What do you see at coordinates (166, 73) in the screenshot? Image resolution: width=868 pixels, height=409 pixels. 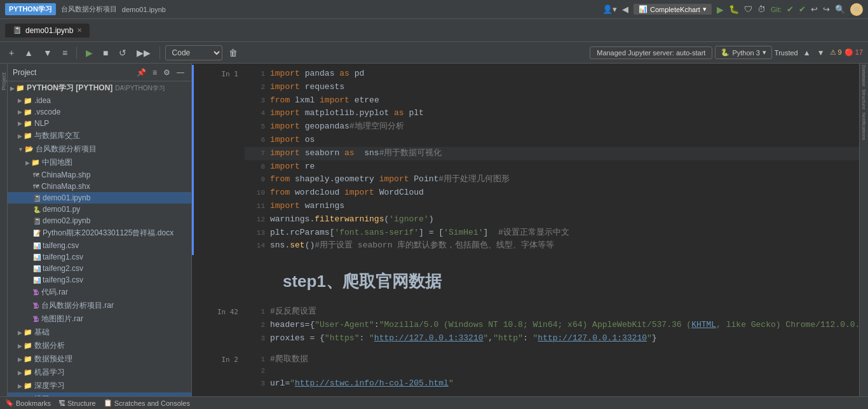 I see `ft-icon-settings: ⚙` at bounding box center [166, 73].